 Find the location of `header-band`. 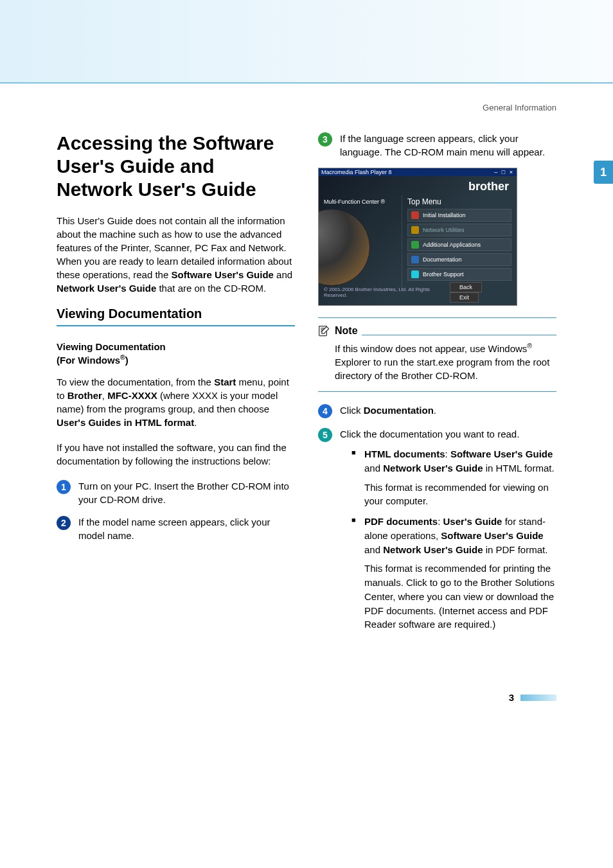

header-band is located at coordinates (306, 42).